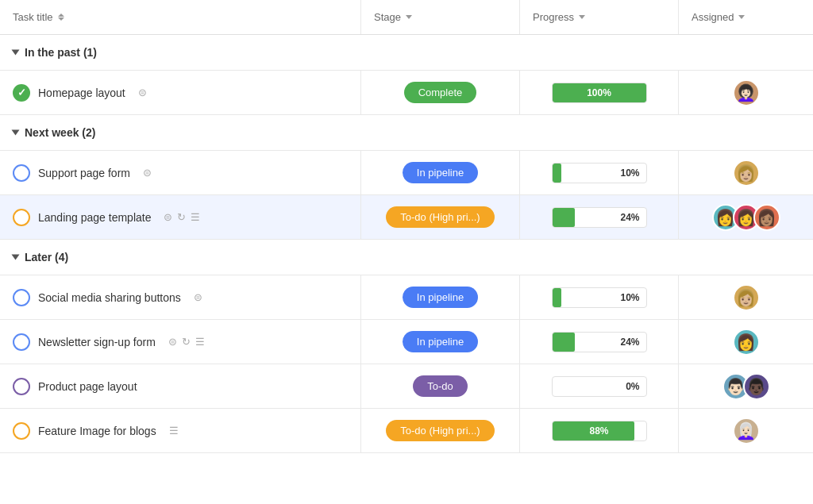 The width and height of the screenshot is (813, 504). I want to click on progress-header: Progress, so click(599, 17).